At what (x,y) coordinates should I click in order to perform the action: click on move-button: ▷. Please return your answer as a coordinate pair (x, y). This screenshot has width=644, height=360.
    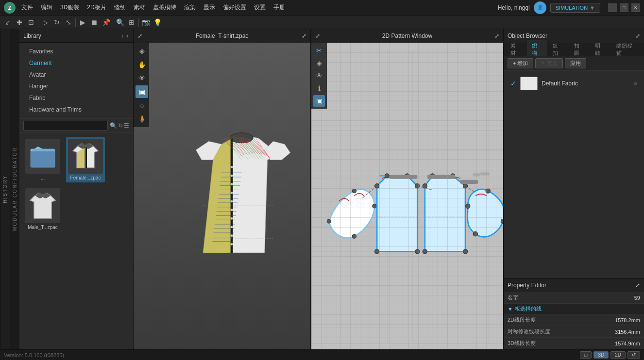
    Looking at the image, I should click on (45, 22).